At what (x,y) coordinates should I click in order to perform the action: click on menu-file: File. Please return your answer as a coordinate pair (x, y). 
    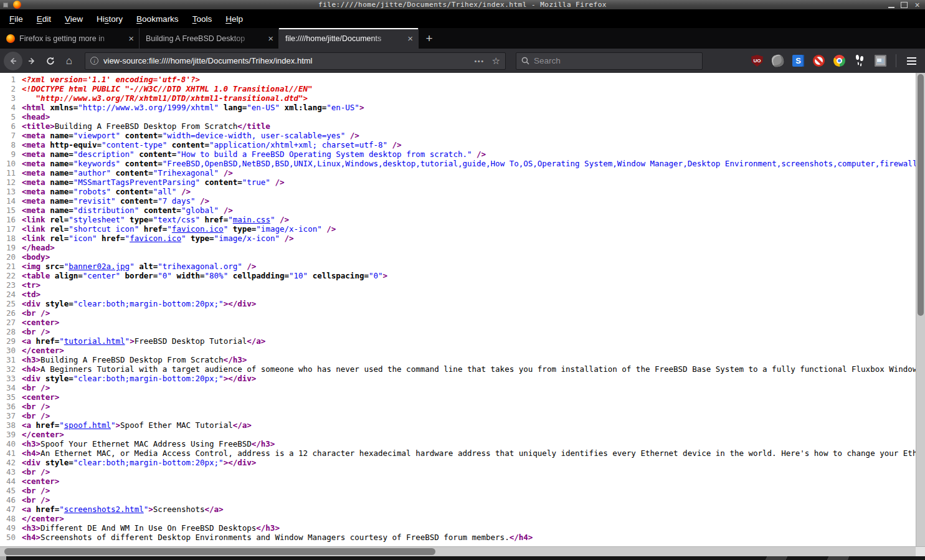
    Looking at the image, I should click on (16, 19).